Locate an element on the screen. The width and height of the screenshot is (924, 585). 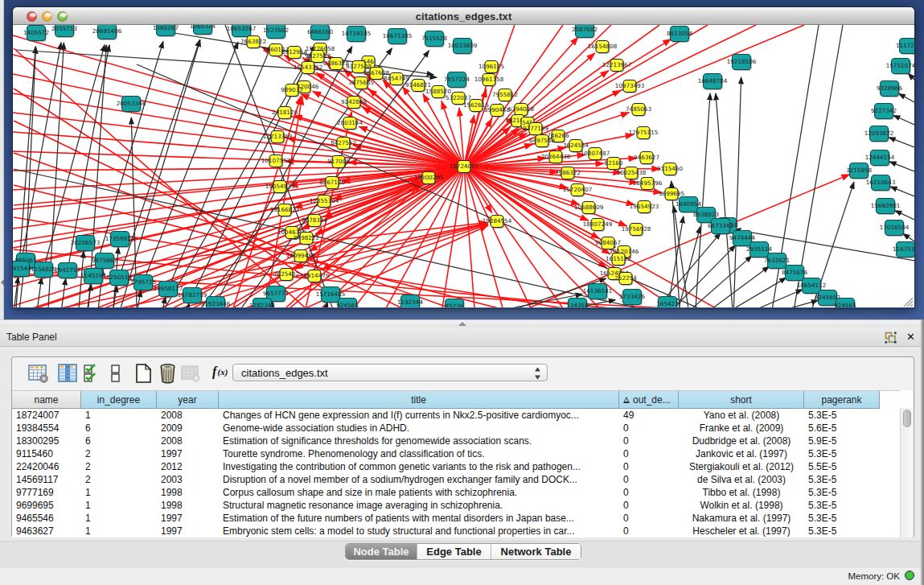
column-header-in_degree: in_degree is located at coordinates (119, 400).